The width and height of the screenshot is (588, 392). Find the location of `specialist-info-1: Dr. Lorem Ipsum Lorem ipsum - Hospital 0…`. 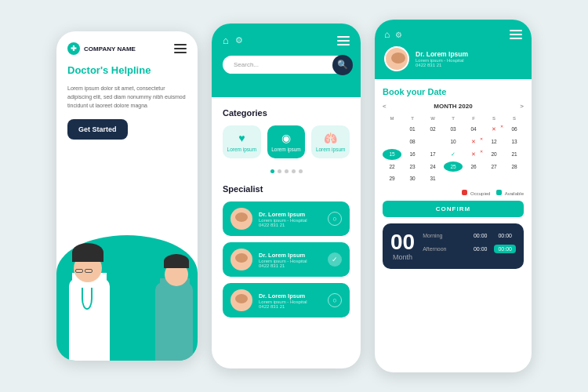

specialist-info-1: Dr. Lorem Ipsum Lorem ipsum - Hospital 0… is located at coordinates (290, 220).